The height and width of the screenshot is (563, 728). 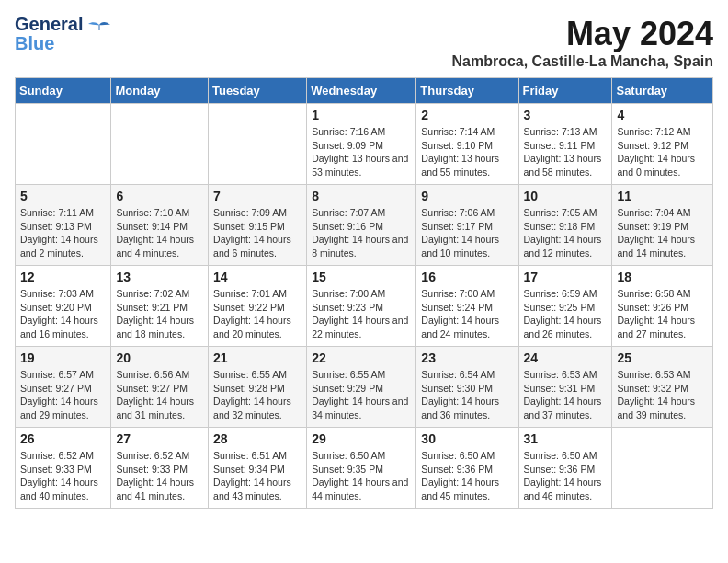 I want to click on day-number: 16, so click(x=467, y=277).